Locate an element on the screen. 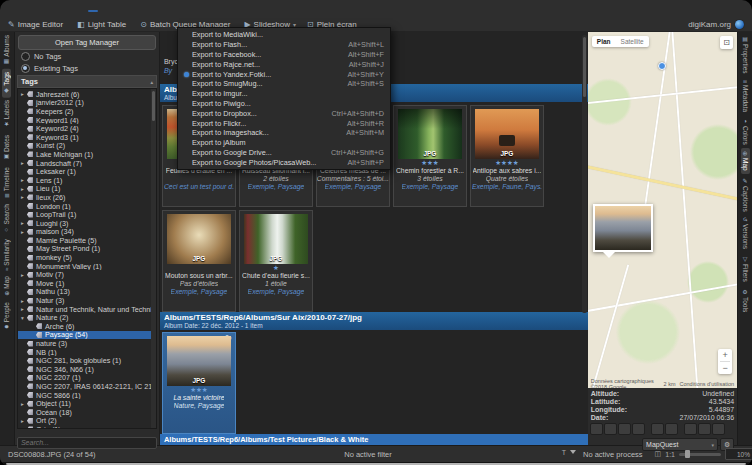 This screenshot has height=465, width=752. left-sidebar-tab: ⊕ Map is located at coordinates (6, 286).